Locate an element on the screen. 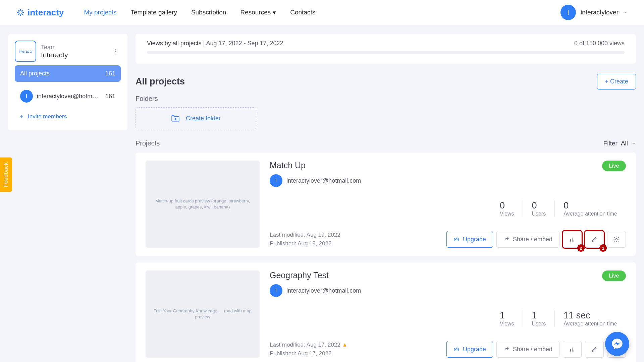 The width and height of the screenshot is (644, 362). nav-subscription: Subscription is located at coordinates (209, 12).